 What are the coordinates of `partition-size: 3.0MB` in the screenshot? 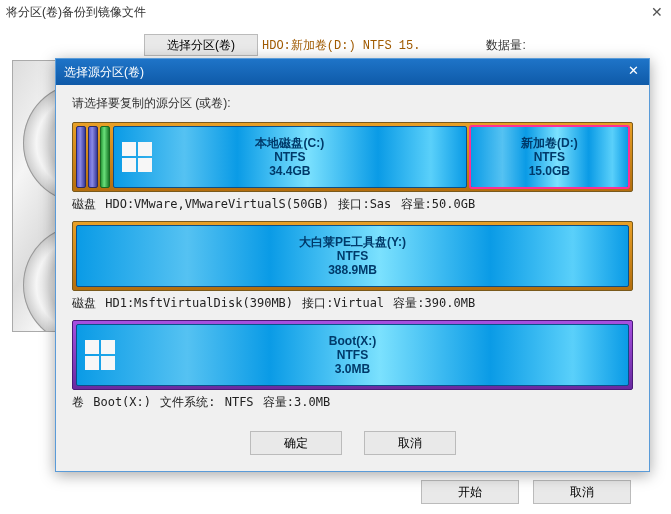 It's located at (352, 369).